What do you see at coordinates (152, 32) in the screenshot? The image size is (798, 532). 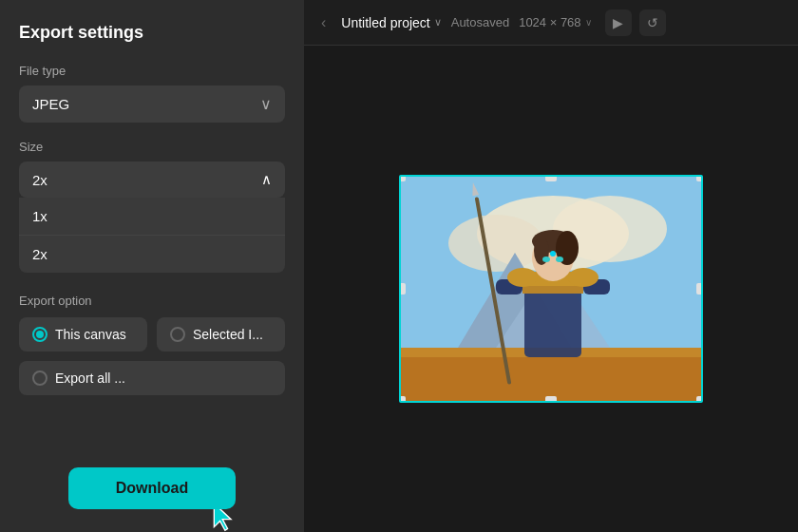 I see `panel-title: Export settings` at bounding box center [152, 32].